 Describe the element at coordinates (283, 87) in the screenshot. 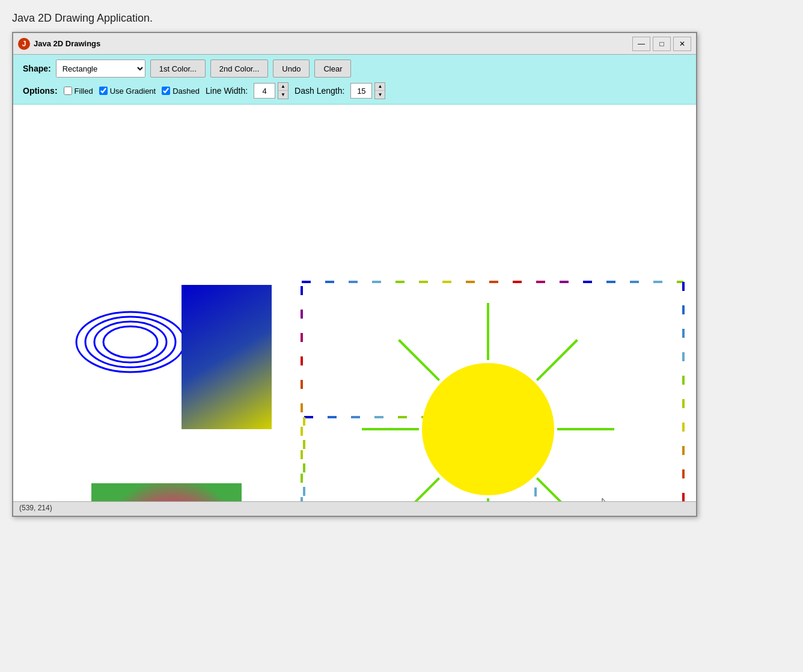

I see `linewidth-up: ▲` at that location.